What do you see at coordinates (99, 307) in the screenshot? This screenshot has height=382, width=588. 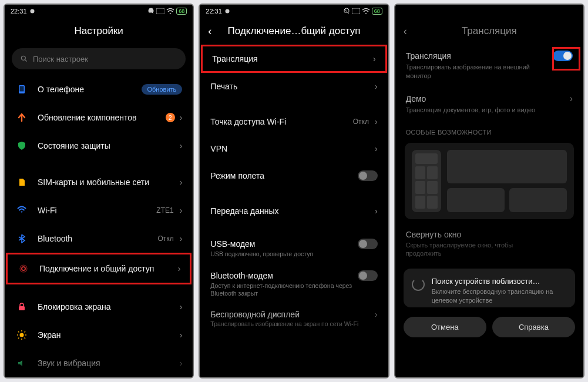 I see `row-lockscreen: Блокировка экрана ›` at bounding box center [99, 307].